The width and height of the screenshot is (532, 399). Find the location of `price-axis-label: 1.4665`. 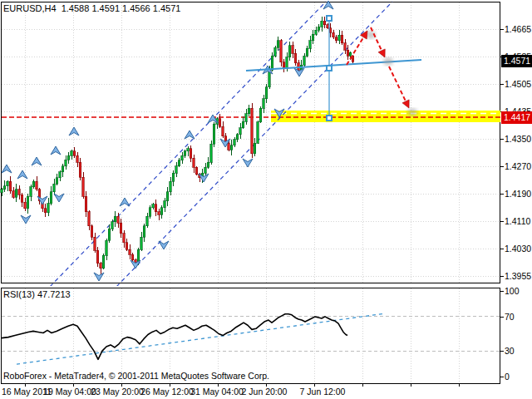

price-axis-label: 1.4665 is located at coordinates (518, 29).